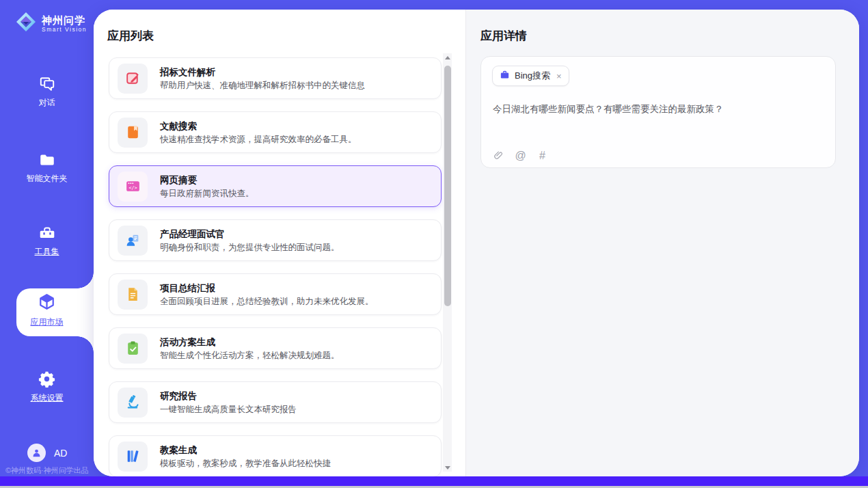 Image resolution: width=868 pixels, height=488 pixels. I want to click on app-card-desc: 帮助用户快速、准确地理解和解析招标书中的关键信息, so click(262, 86).